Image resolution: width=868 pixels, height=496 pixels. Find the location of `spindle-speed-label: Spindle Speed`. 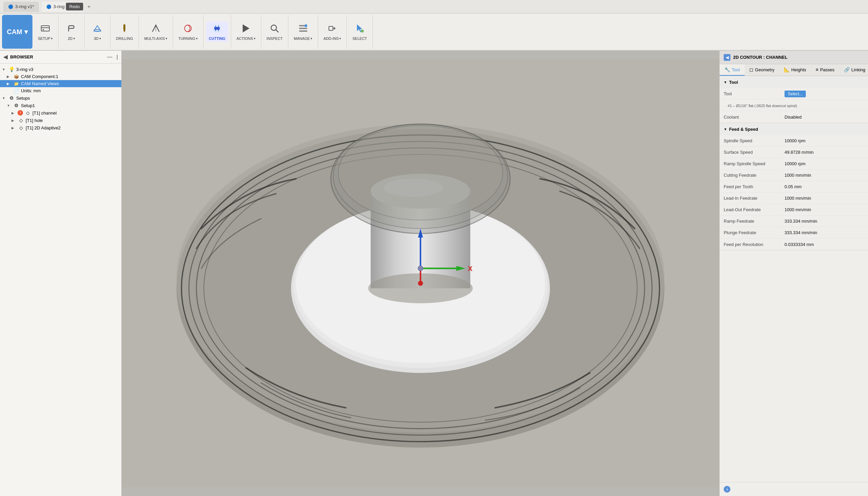

spindle-speed-label: Spindle Speed is located at coordinates (754, 141).